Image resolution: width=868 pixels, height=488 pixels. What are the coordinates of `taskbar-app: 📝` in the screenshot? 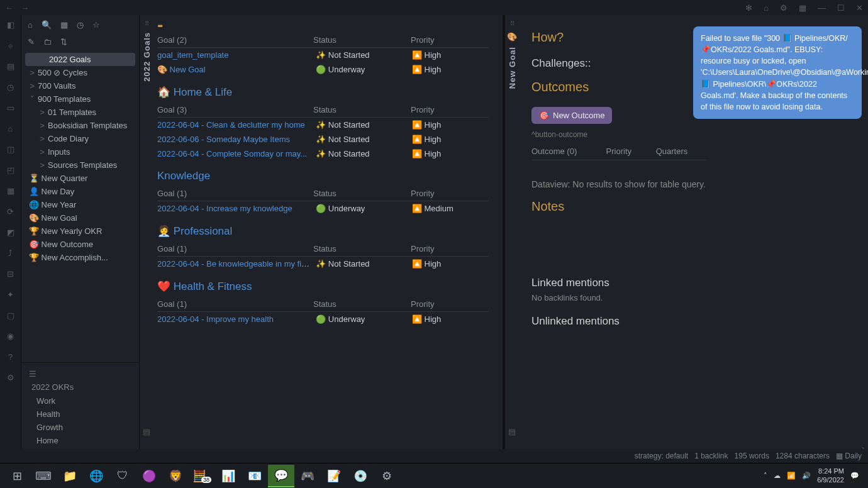 It's located at (334, 476).